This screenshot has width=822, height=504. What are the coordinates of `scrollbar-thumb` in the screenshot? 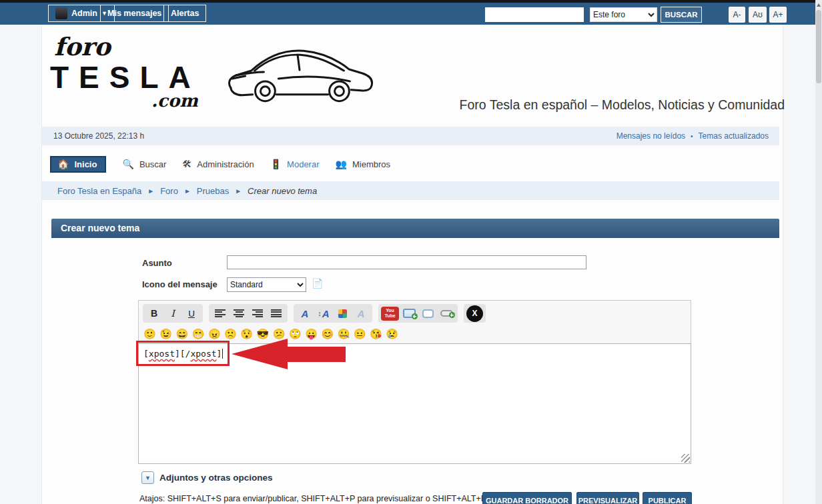 It's located at (819, 47).